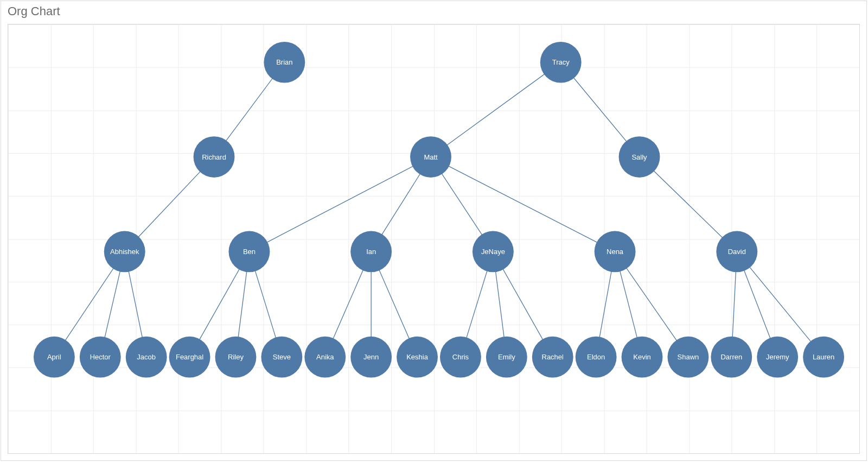  I want to click on org-node-nena: Nena, so click(615, 252).